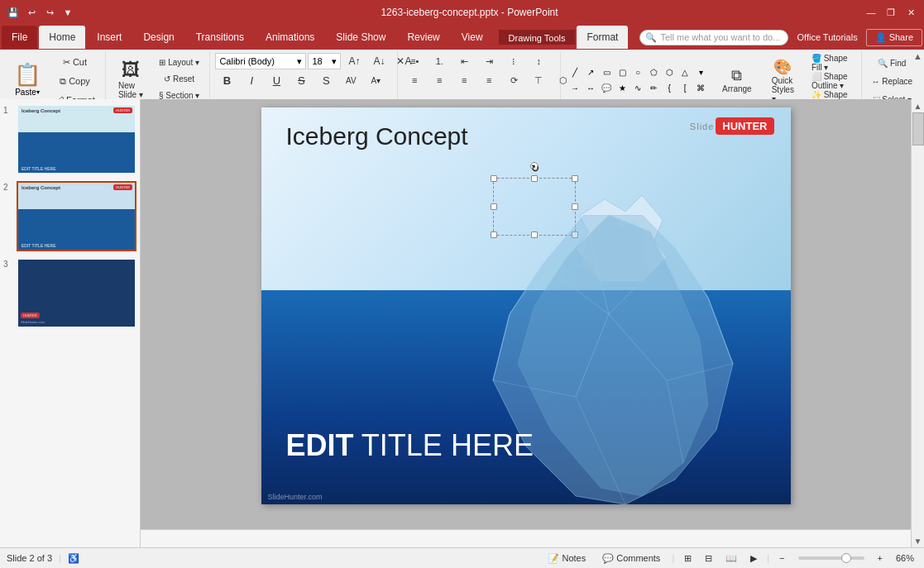  Describe the element at coordinates (622, 88) in the screenshot. I see `shape-star: ★` at that location.